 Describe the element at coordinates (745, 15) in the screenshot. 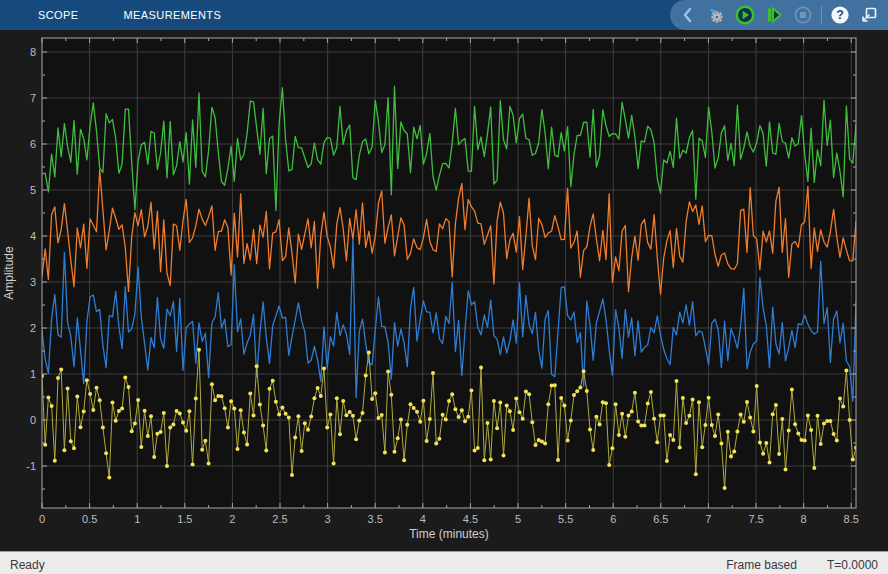

I see `run-button` at that location.